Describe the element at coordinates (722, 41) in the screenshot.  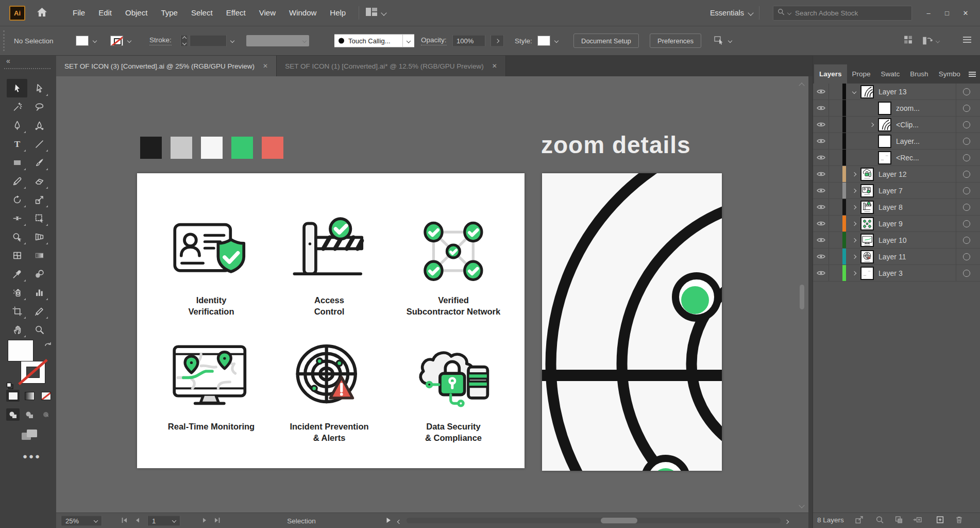
I see `isolate-mode-button` at that location.